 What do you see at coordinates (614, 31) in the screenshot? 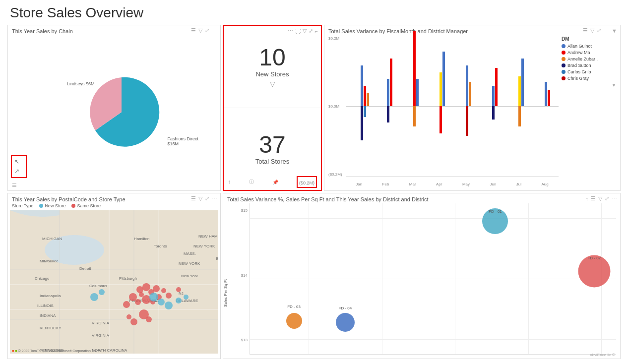
I see `scroll-icon3: ▼` at bounding box center [614, 31].